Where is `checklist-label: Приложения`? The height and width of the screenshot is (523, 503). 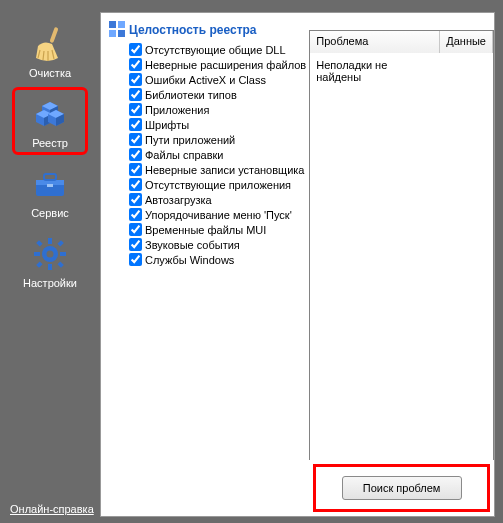 checklist-label: Приложения is located at coordinates (177, 110).